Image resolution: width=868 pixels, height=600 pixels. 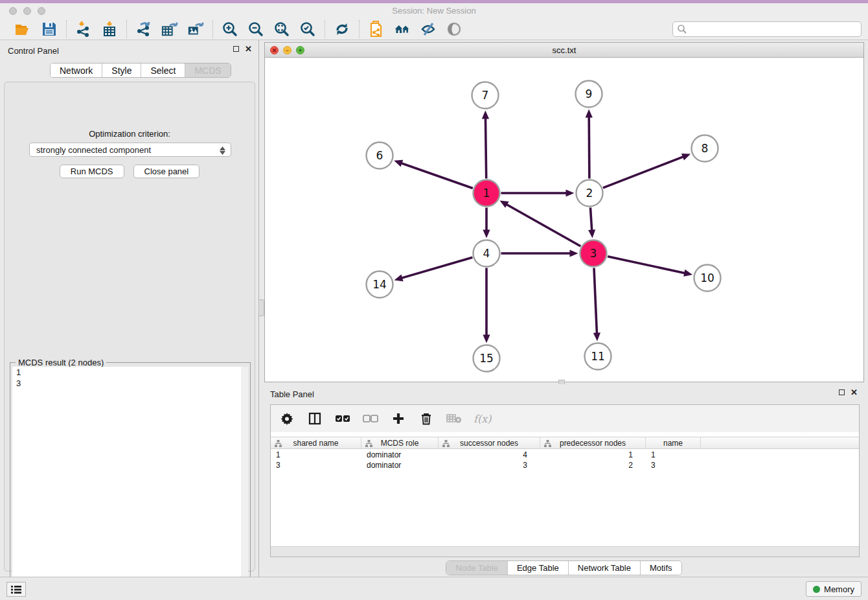 I want to click on function-builder-icon: f(x), so click(x=482, y=419).